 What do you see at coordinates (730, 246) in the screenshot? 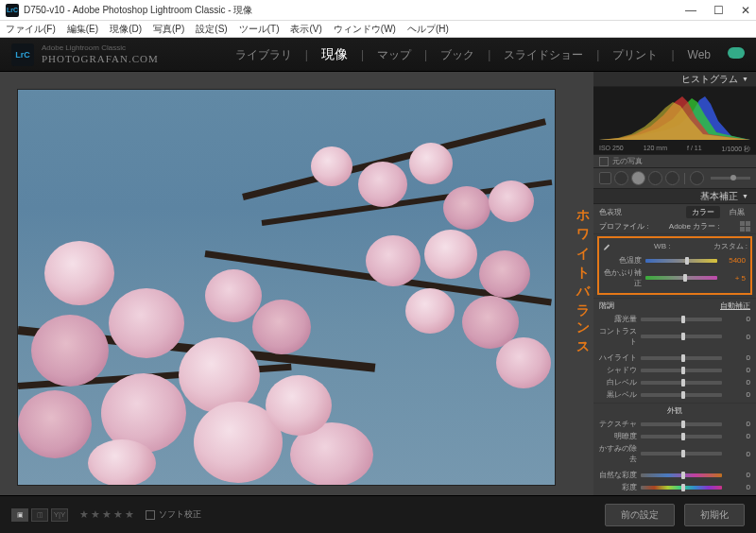
I see `wb-mode-dropdown: カスタム :` at bounding box center [730, 246].